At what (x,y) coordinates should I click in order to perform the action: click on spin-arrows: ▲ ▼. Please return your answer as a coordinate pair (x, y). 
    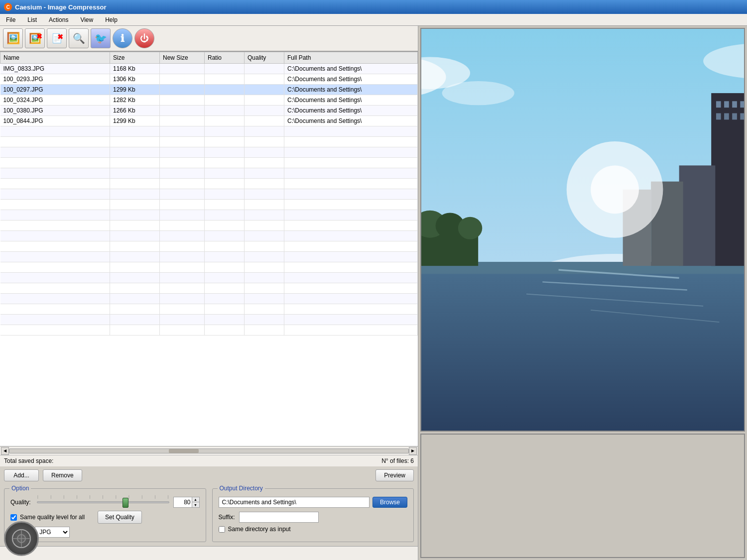
    Looking at the image, I should click on (195, 502).